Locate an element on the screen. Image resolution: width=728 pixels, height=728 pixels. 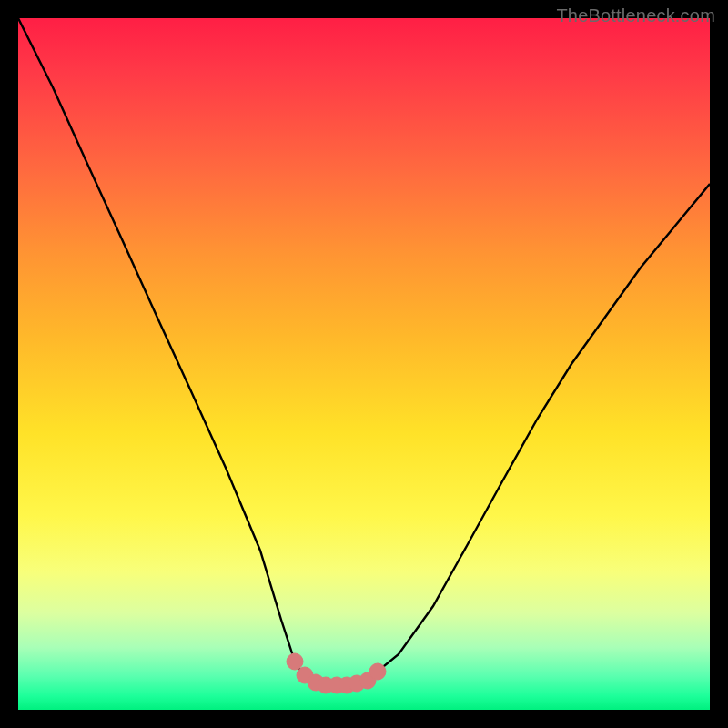
flat-region-dots is located at coordinates (337, 673).